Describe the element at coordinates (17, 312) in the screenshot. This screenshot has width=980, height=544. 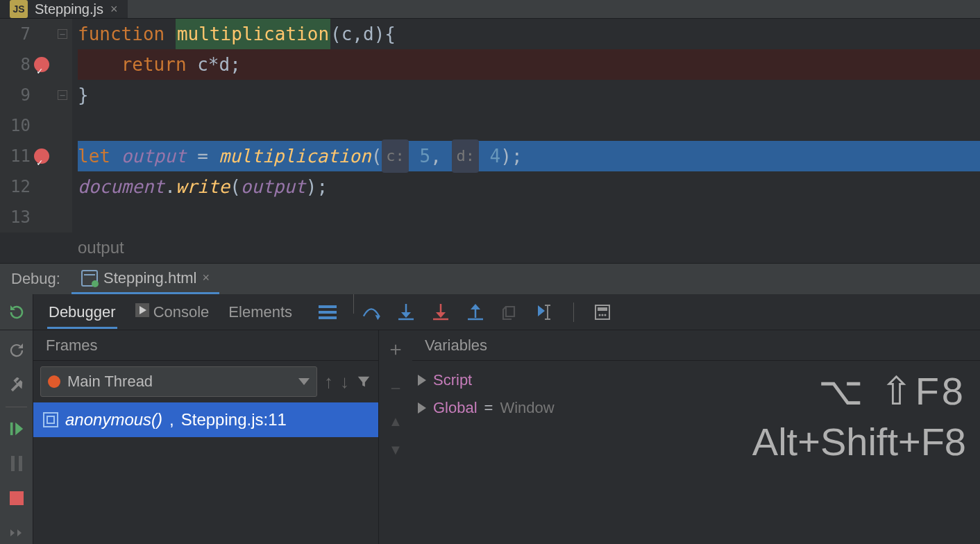
I see `rerun-icon` at that location.